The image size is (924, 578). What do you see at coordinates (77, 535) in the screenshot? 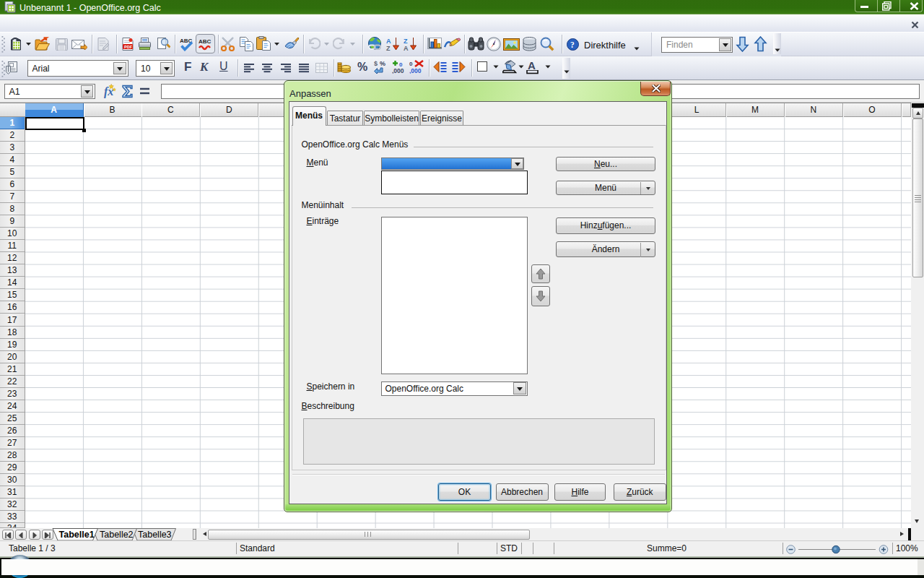
I see `svg-text: Tabelle1` at bounding box center [77, 535].